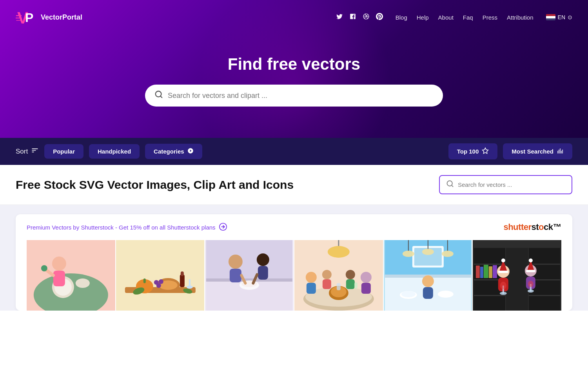 This screenshot has height=376, width=588. I want to click on chart-icon, so click(560, 151).